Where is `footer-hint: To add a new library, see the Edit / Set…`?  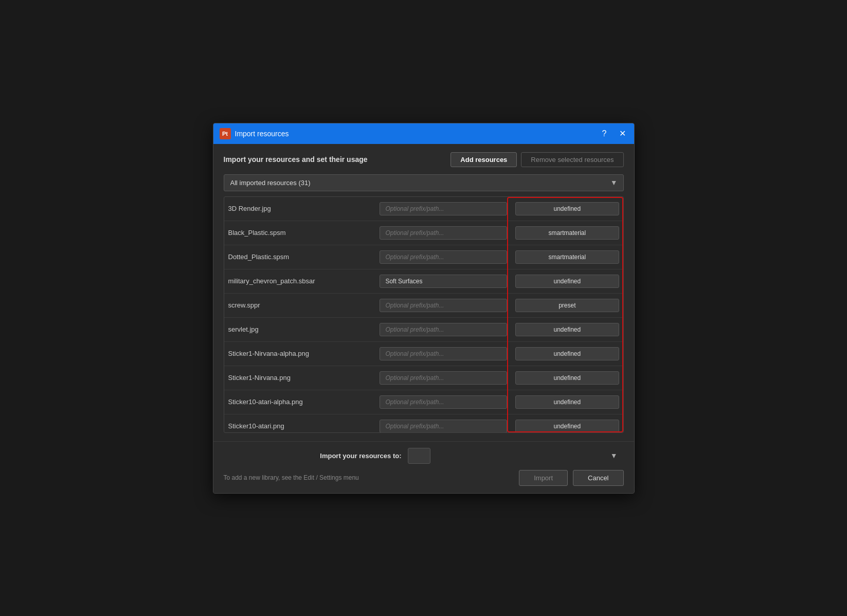 footer-hint: To add a new library, see the Edit / Set… is located at coordinates (291, 478).